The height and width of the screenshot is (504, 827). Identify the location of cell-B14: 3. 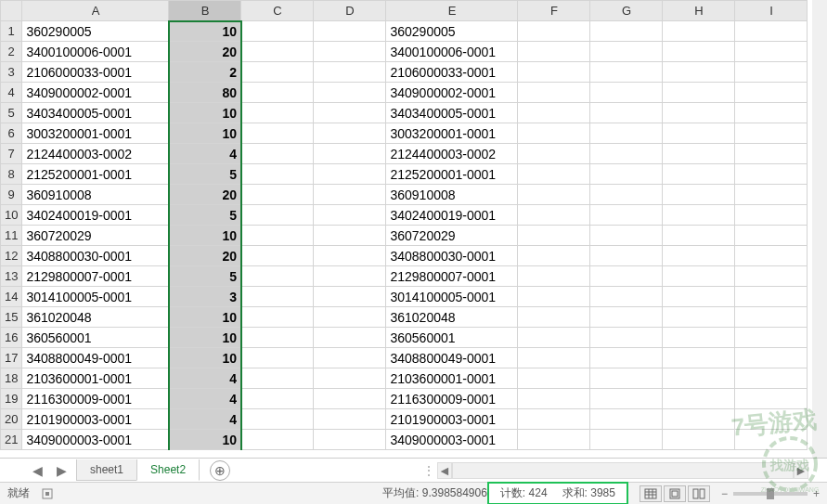
(205, 297).